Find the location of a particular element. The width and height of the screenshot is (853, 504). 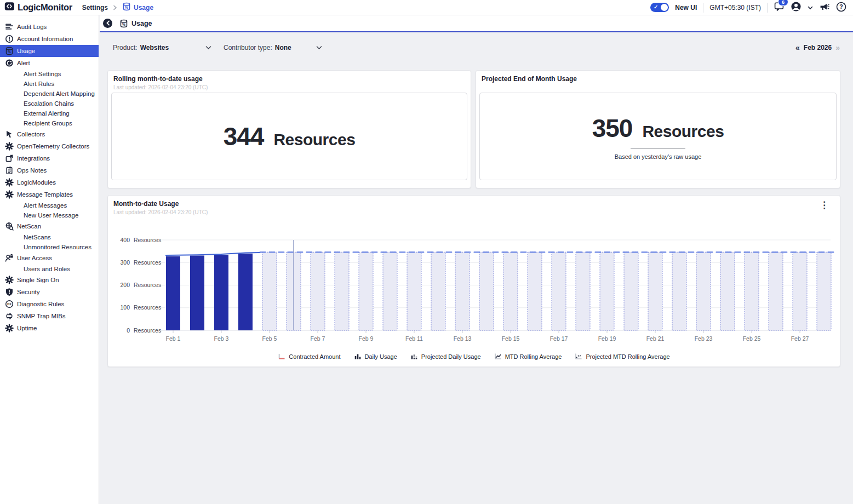

legend-daily-usage-icon is located at coordinates (358, 356).